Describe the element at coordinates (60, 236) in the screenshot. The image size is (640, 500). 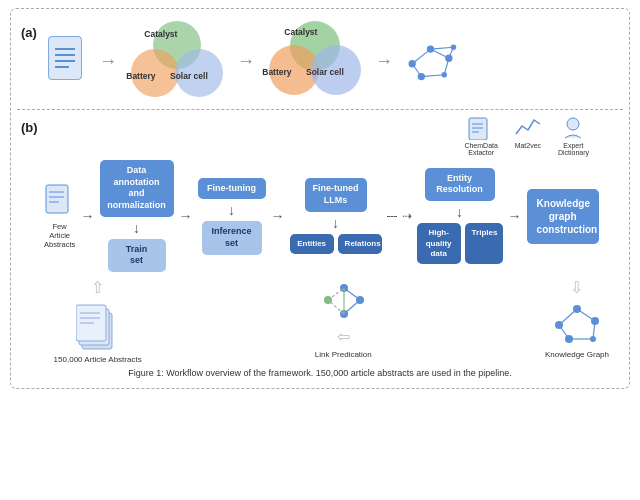
I see `few-abstracts-label: FewArticleAbstracts` at that location.